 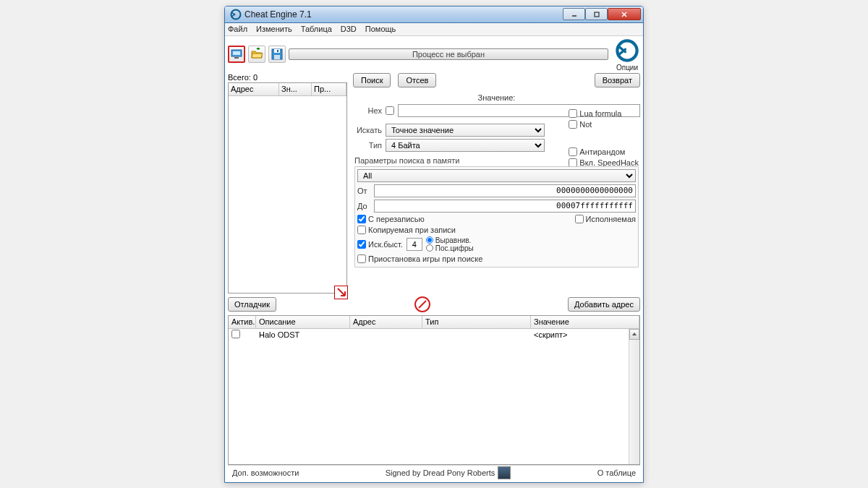 I want to click on not-checkbox: Not, so click(x=603, y=124).